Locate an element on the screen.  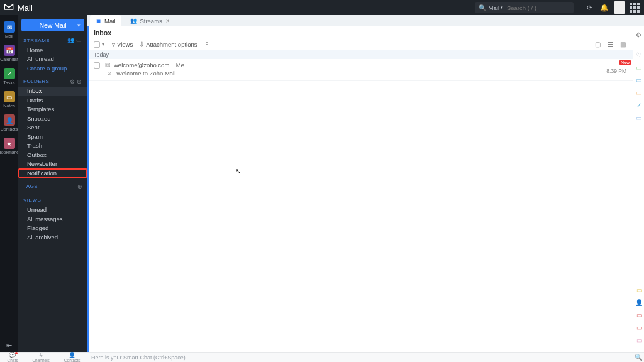
streams-icon: 👥 is located at coordinates (133, 21).